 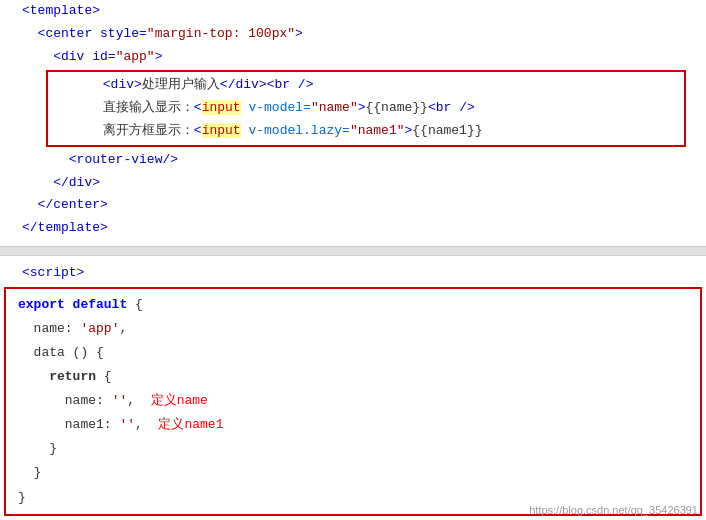 I want to click on line-data-func: data () {, so click(x=353, y=353).